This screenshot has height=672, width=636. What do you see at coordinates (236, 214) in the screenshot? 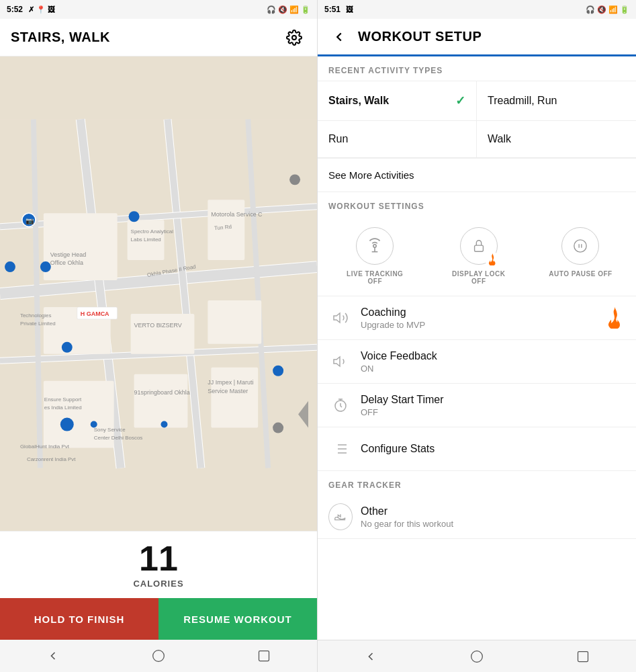
I see `svg-text: Motorola Service C` at bounding box center [236, 214].